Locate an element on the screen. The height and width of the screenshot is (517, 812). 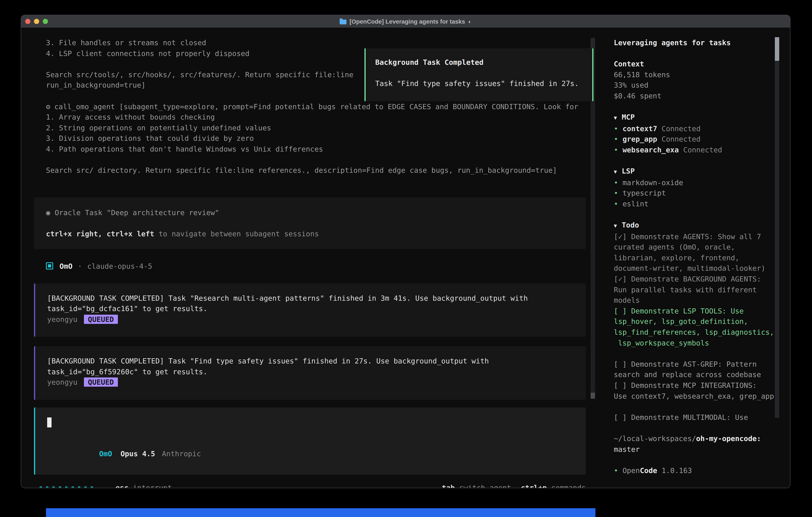
minimize-button is located at coordinates (36, 22).